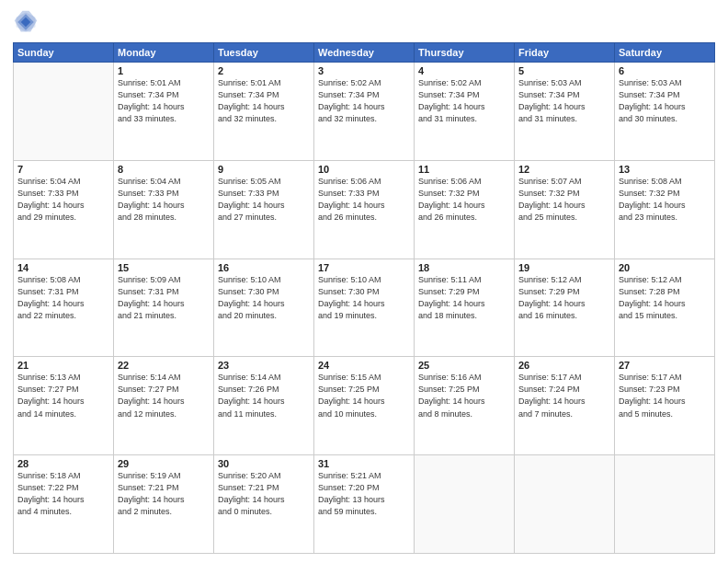 The width and height of the screenshot is (728, 563). I want to click on day-number: 8, so click(164, 169).